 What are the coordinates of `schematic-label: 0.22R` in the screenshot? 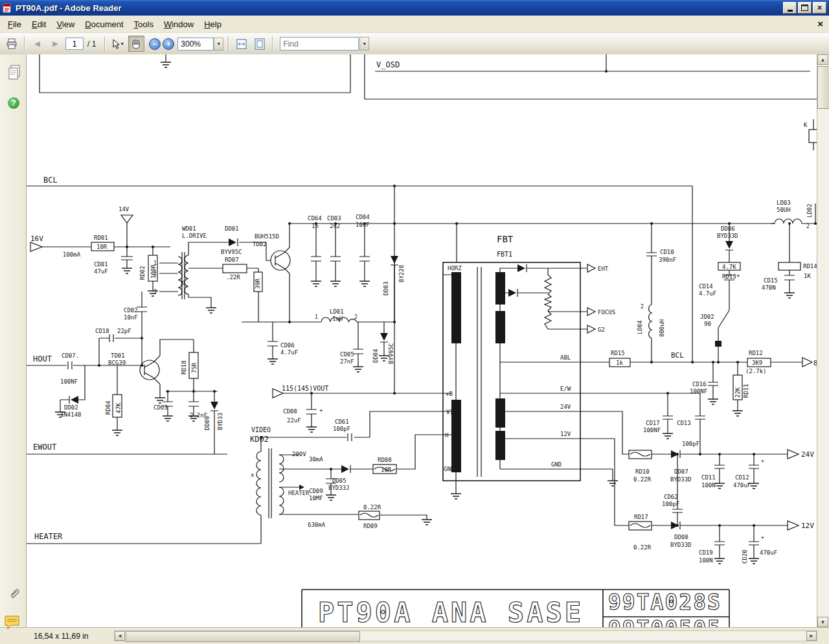 It's located at (642, 479).